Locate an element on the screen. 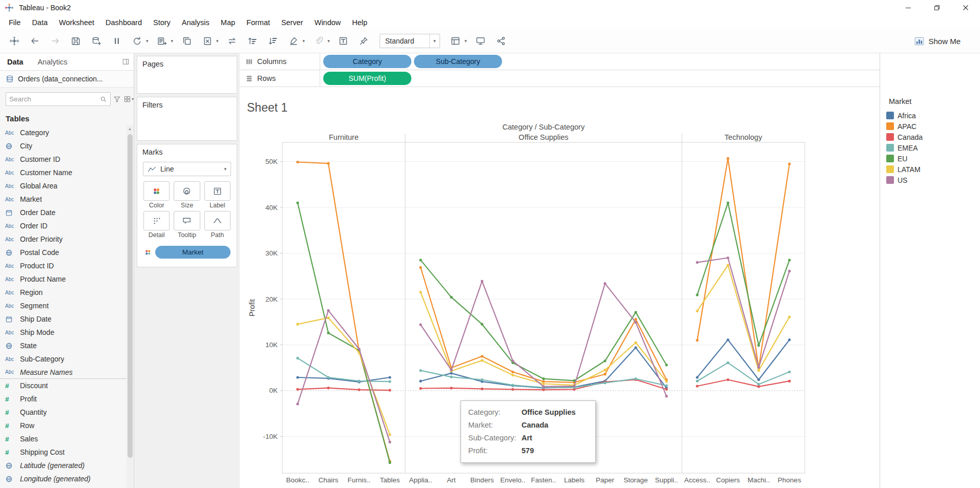 Image resolution: width=980 pixels, height=488 pixels. field-segment: AbcSegment is located at coordinates (67, 306).